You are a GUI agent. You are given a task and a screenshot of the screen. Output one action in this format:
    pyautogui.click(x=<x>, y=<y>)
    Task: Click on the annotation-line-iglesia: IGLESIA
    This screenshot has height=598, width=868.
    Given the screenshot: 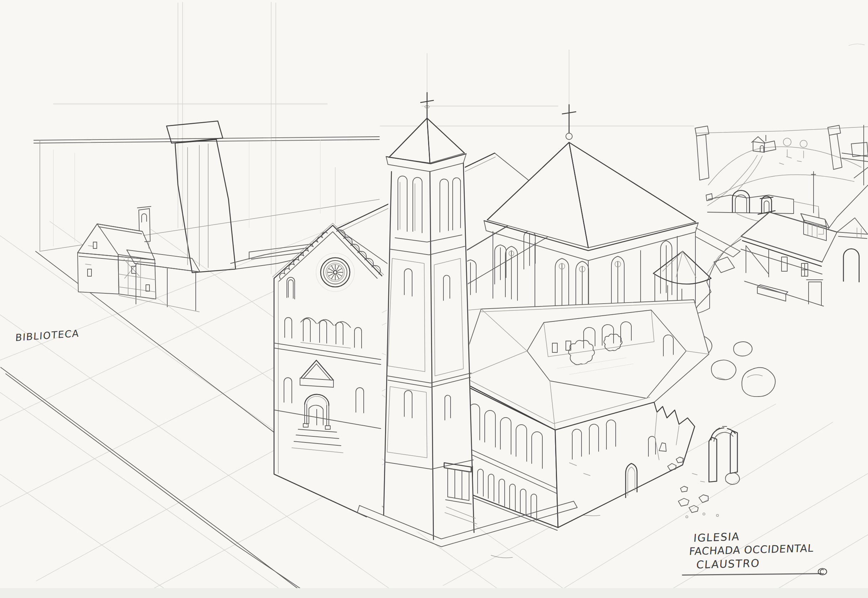 What is the action you would take?
    pyautogui.click(x=717, y=537)
    